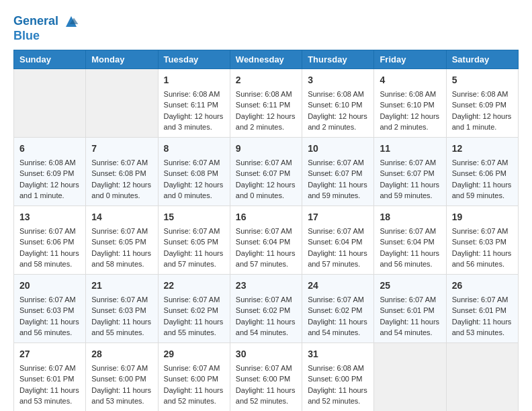  I want to click on calendar-cell: 31Sunrise: 6:08 AMSunset: 6:00 PMDayligh…, so click(339, 377).